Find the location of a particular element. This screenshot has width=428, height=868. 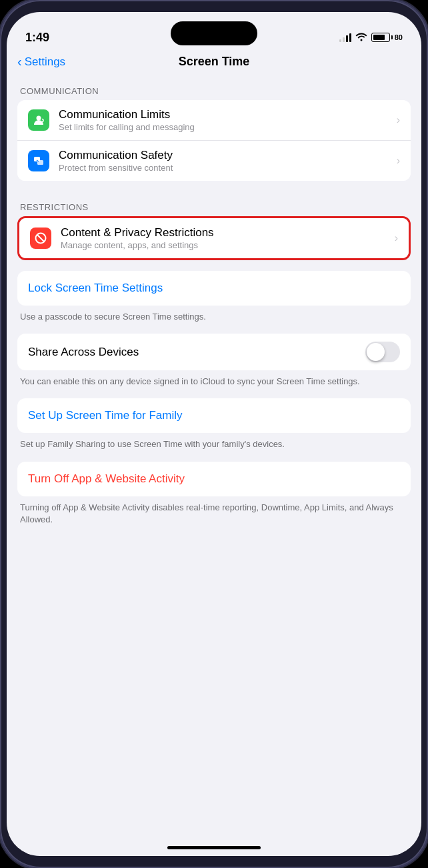

content-privacy-icon is located at coordinates (41, 238).